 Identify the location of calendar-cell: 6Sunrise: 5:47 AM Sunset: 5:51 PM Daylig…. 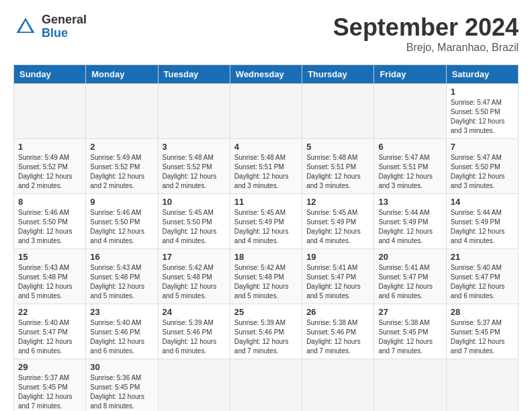
(410, 167).